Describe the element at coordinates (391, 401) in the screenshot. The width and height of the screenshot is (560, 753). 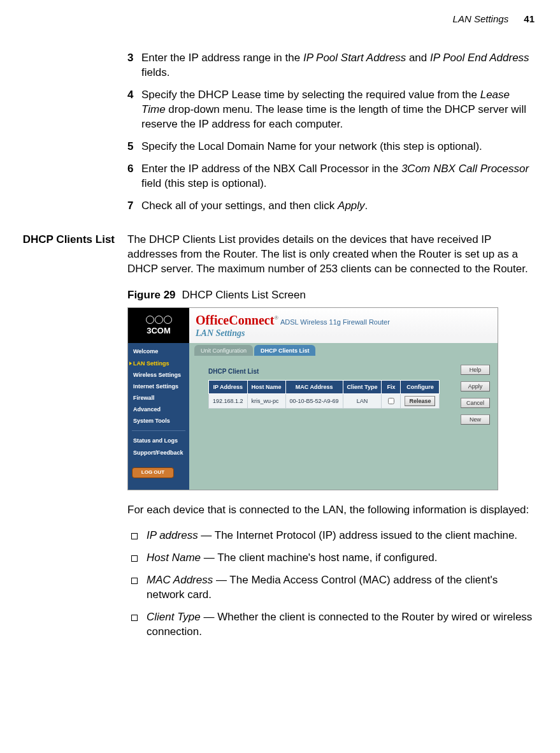
I see `fix-checkbox` at that location.